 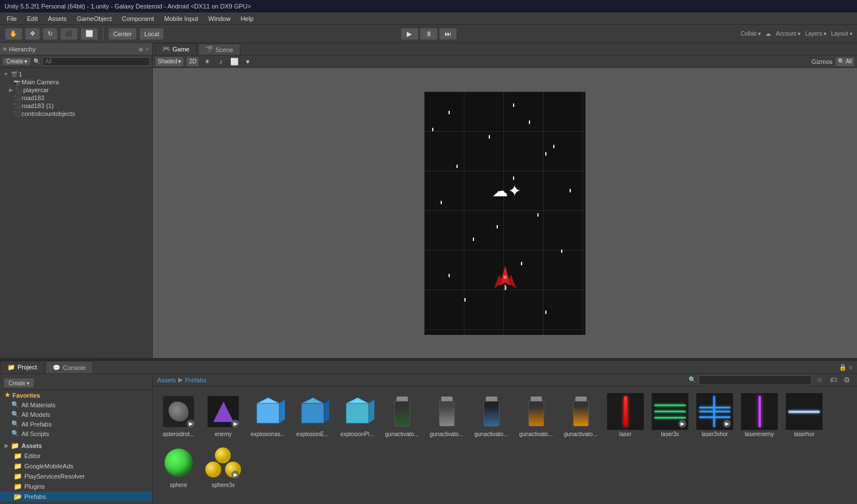 I want to click on hierarchy-header: ≡ Hierarchy ▣ ≡, so click(x=76, y=49).